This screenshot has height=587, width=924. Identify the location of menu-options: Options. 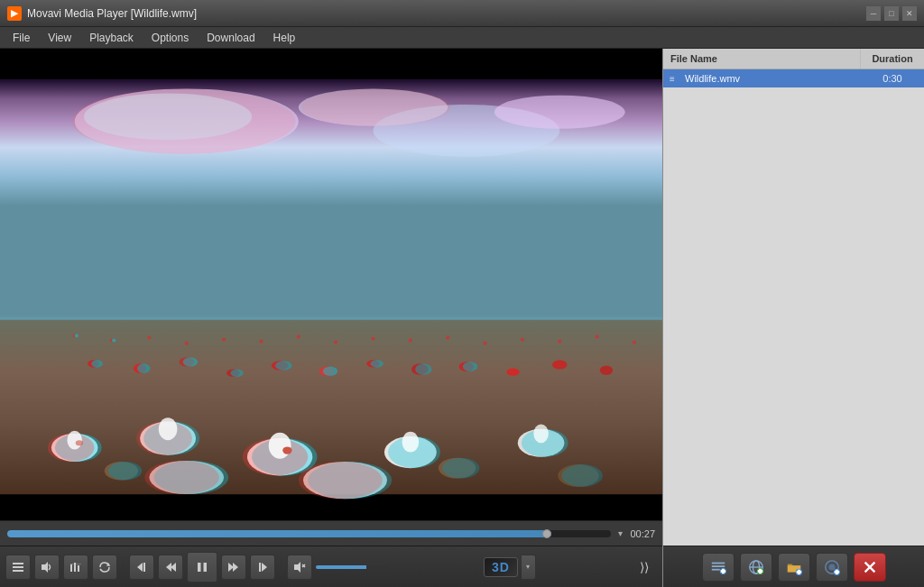
(170, 38).